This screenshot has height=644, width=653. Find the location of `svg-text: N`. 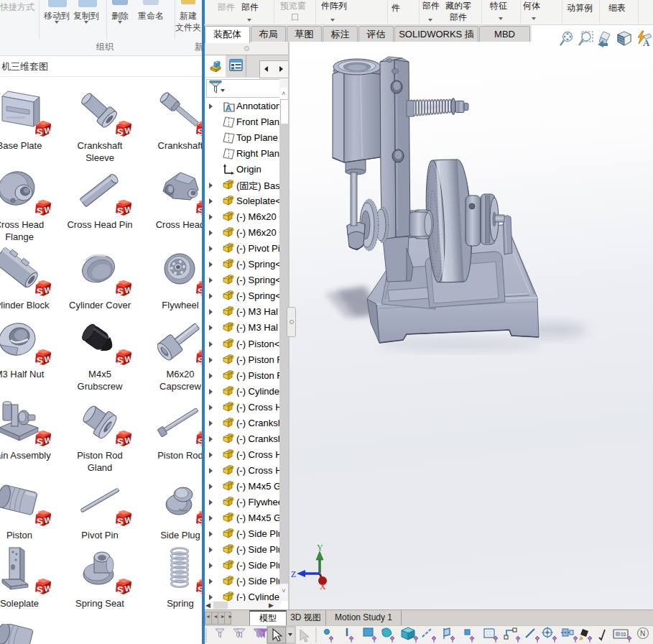

svg-text: N is located at coordinates (642, 634).